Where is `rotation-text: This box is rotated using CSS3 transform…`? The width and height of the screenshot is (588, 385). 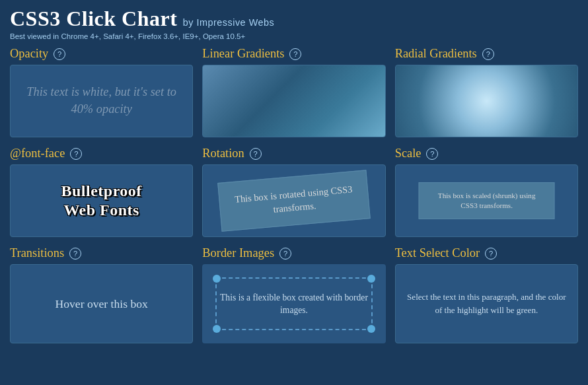 rotation-text: This box is rotated using CSS3 transform… is located at coordinates (293, 199).